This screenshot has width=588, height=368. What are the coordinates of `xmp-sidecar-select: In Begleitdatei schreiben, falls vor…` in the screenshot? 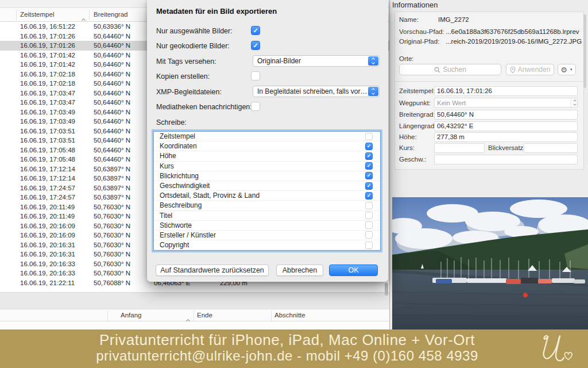 It's located at (316, 91).